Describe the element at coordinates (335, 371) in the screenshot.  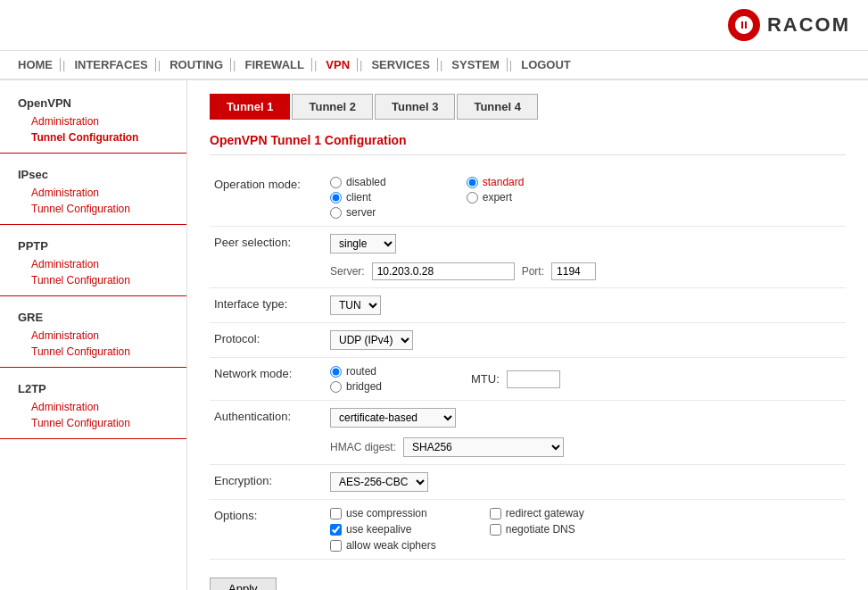
I see `radio-routed` at that location.